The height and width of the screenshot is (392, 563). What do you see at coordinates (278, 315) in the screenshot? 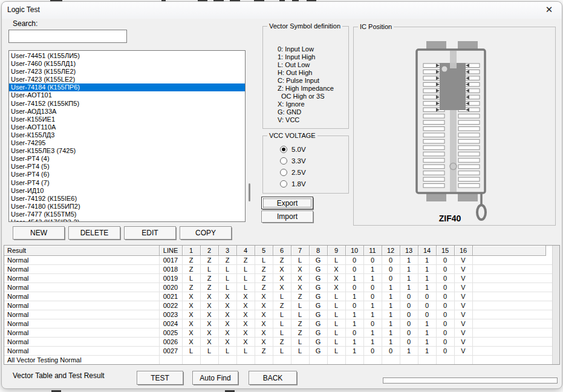
I see `table-row: Normal0023XXXXXLLGL111000V` at bounding box center [278, 315].